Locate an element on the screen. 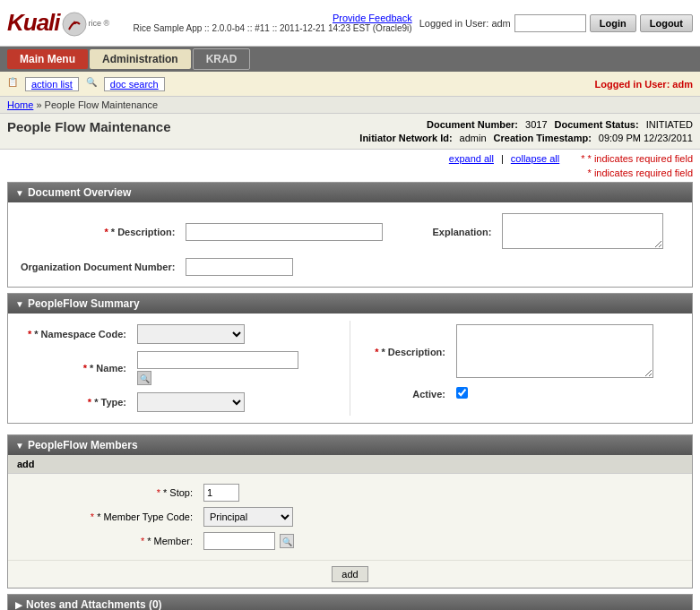 The image size is (700, 610). name-lookup-icon: 🔍 is located at coordinates (144, 378).